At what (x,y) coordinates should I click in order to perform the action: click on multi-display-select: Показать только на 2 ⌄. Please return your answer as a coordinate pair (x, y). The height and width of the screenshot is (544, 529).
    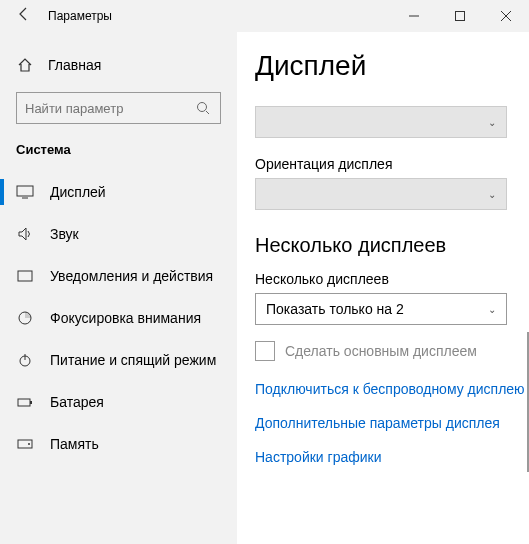
    Looking at the image, I should click on (381, 309).